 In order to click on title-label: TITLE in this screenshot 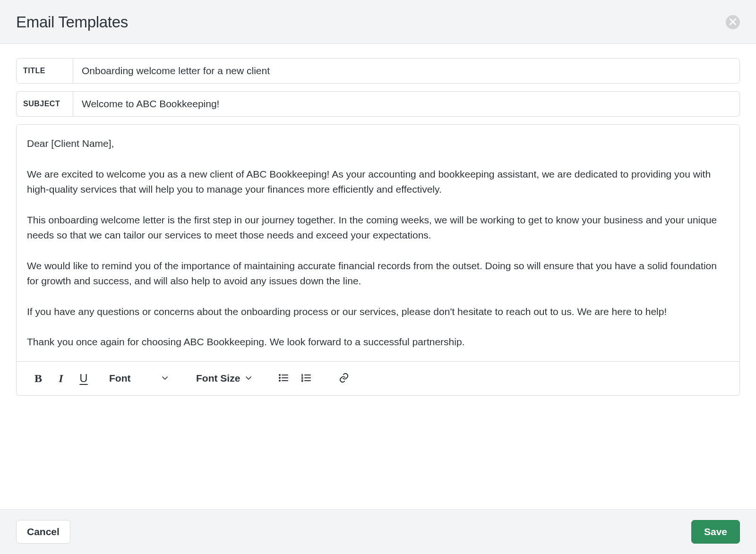, I will do `click(45, 71)`.